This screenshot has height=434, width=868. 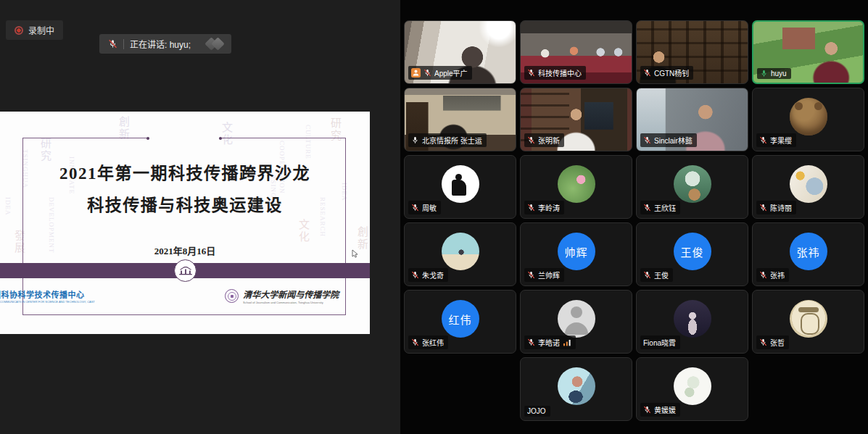 What do you see at coordinates (160, 43) in the screenshot?
I see `speaking-text: 正在讲话: huyu;` at bounding box center [160, 43].